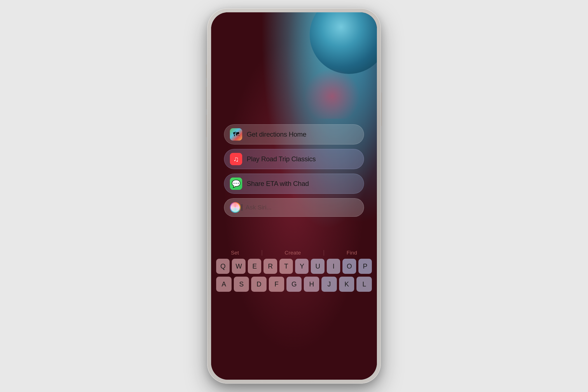  Describe the element at coordinates (333, 266) in the screenshot. I see `key-i: I` at that location.